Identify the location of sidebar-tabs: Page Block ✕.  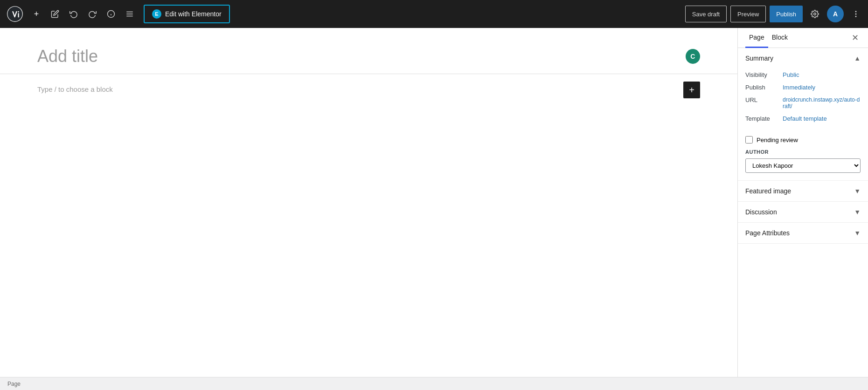
(803, 38).